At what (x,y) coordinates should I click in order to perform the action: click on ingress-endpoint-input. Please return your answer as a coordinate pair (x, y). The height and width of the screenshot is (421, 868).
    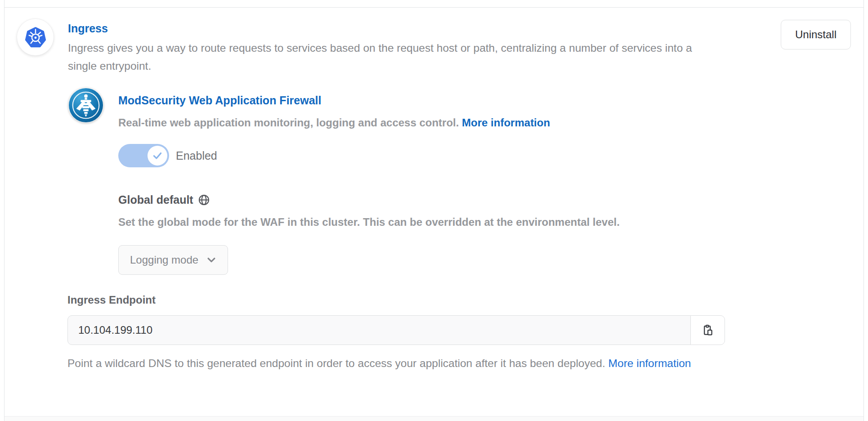
    Looking at the image, I should click on (379, 330).